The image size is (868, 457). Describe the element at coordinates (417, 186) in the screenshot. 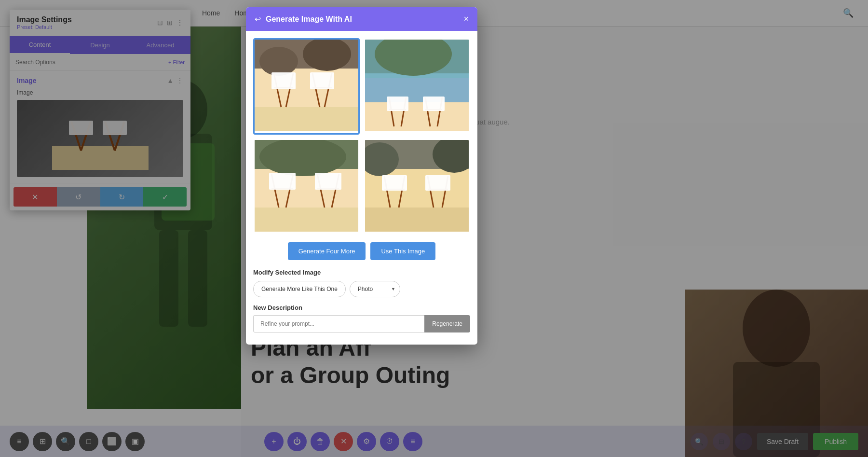

I see `grid-image-4-svg` at that location.